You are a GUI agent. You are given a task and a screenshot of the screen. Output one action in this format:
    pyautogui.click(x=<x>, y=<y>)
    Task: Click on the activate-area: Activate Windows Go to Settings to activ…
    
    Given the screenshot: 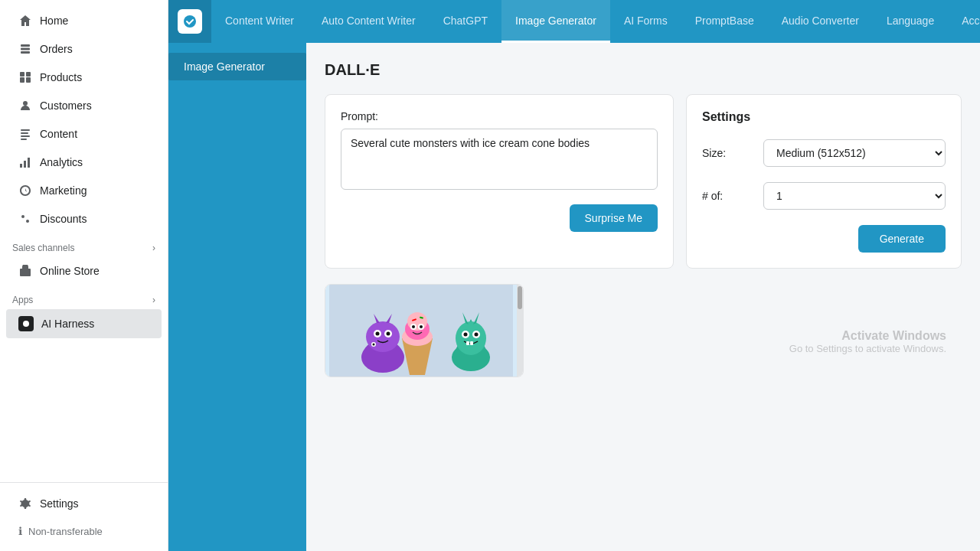 What is the action you would take?
    pyautogui.click(x=749, y=331)
    